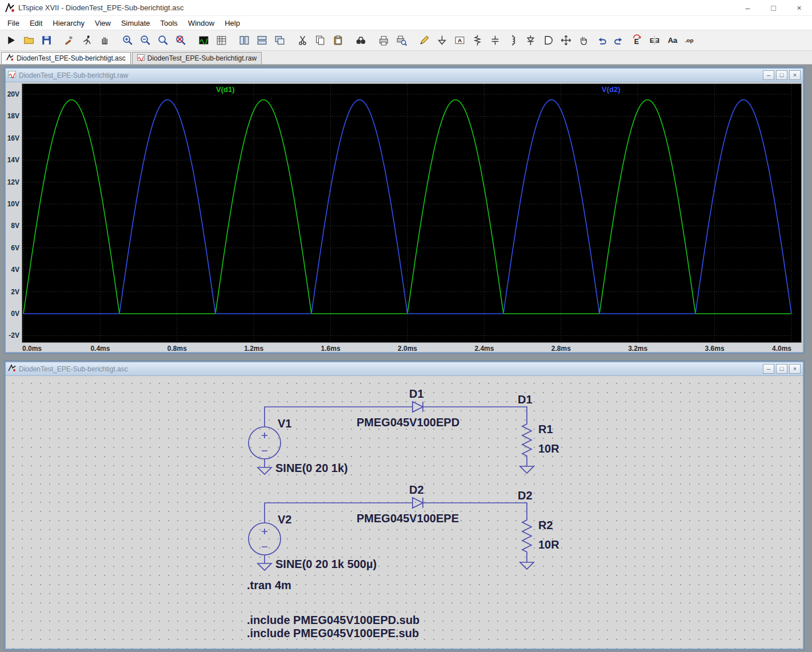  Describe the element at coordinates (29, 41) in the screenshot. I see `open-icon` at that location.